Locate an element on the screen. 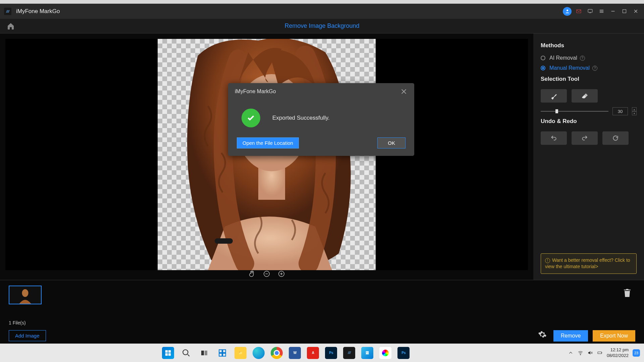  brush-size-slider is located at coordinates (575, 111).